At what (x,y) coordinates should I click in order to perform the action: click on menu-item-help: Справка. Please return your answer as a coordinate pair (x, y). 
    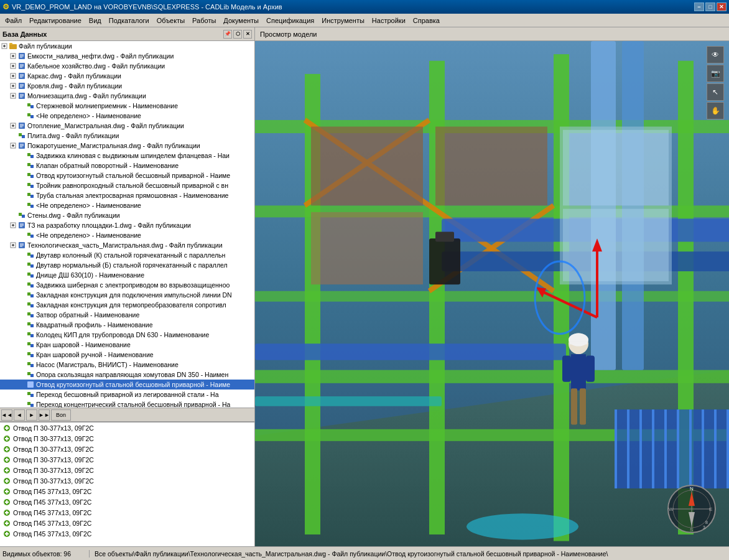
    Looking at the image, I should click on (427, 21).